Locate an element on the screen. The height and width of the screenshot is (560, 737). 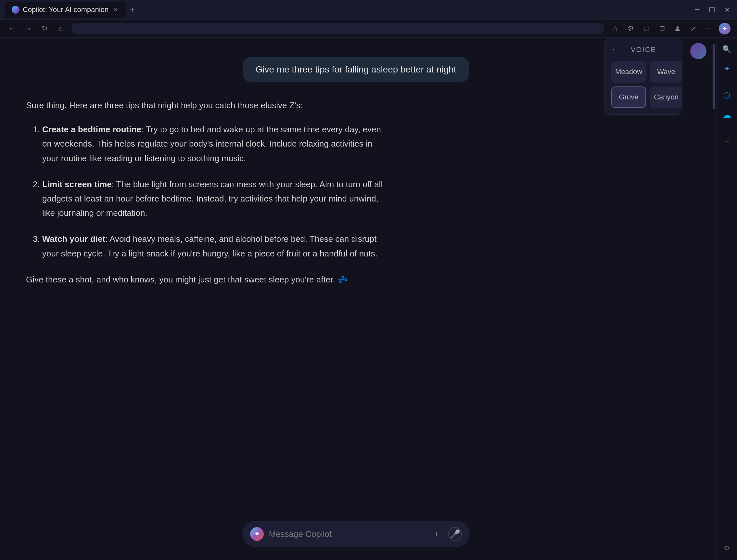
voice-panel-title: VOICE is located at coordinates (643, 50).